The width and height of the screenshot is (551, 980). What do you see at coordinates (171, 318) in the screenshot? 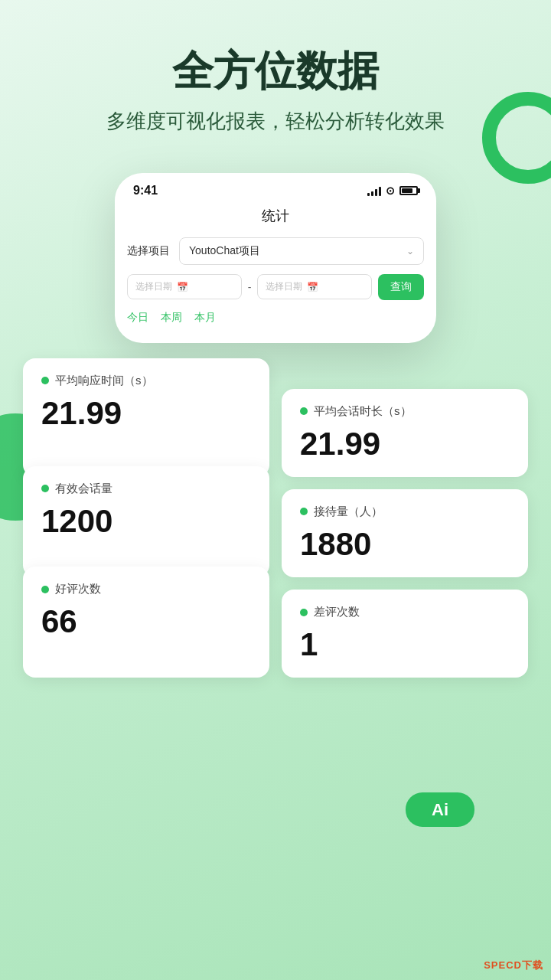
I see `quick-date-week: 本周` at bounding box center [171, 318].